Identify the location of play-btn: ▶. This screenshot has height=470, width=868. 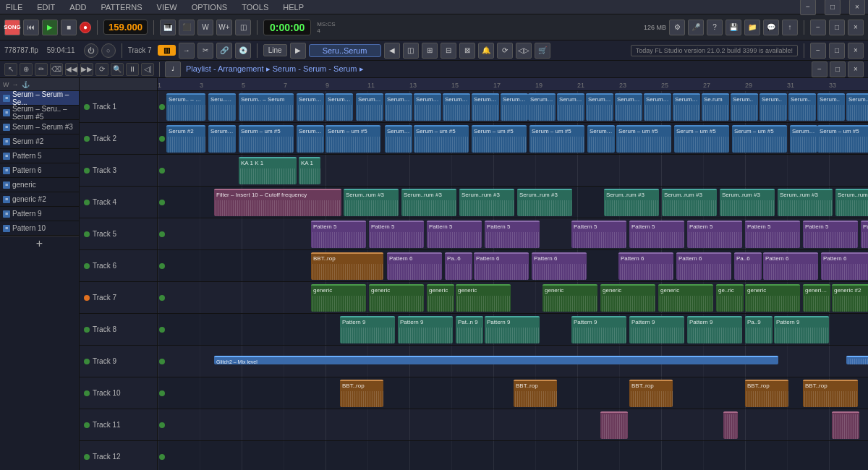
(50, 27).